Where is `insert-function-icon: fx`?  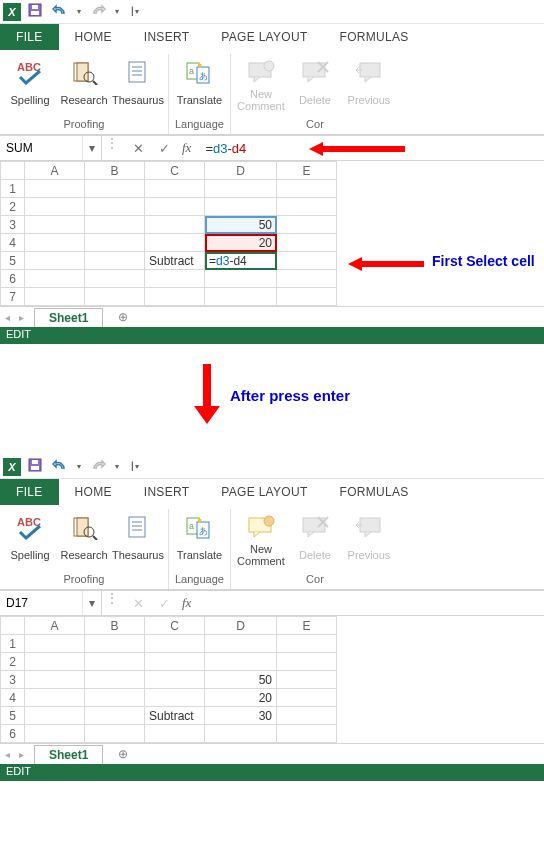
insert-function-icon: fx is located at coordinates (186, 148).